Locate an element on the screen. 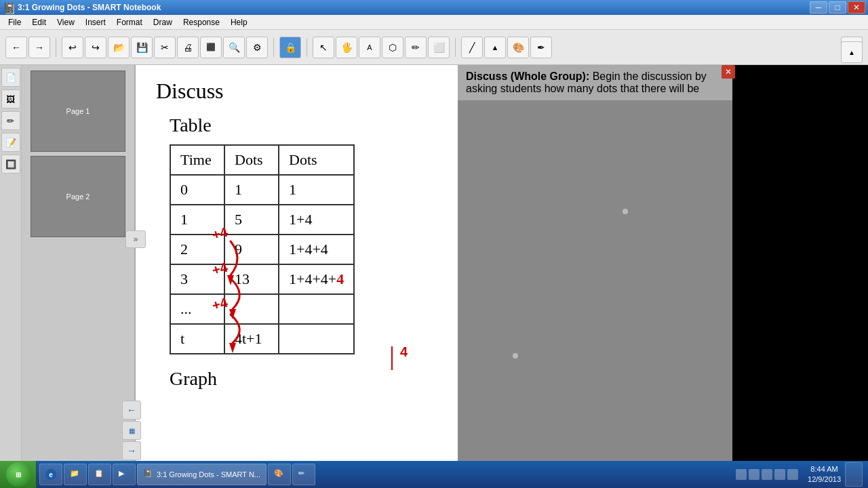 The width and height of the screenshot is (868, 488). up-icon: ▲ is located at coordinates (852, 52).